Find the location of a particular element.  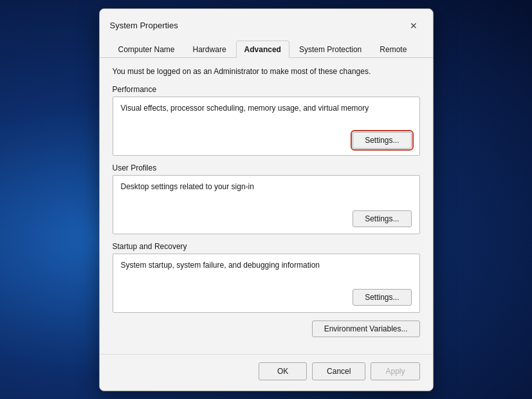

performance-box: Visual effects, processor scheduling, me… is located at coordinates (266, 126).